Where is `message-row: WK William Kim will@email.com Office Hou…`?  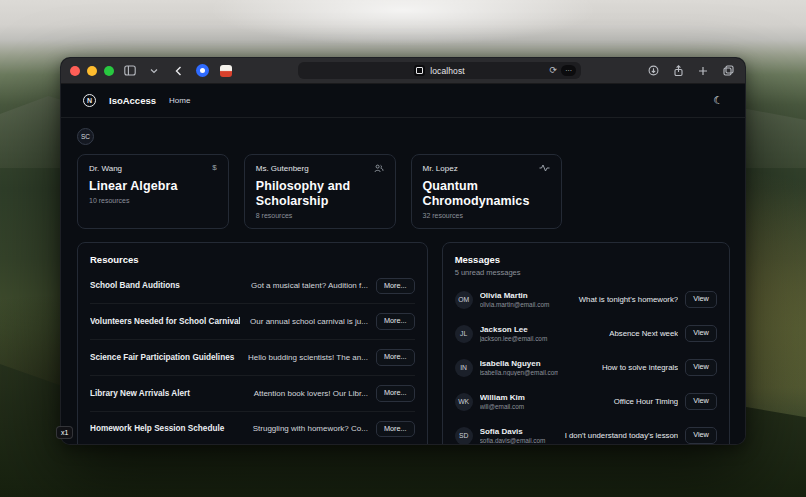 message-row: WK William Kim will@email.com Office Hou… is located at coordinates (586, 402).